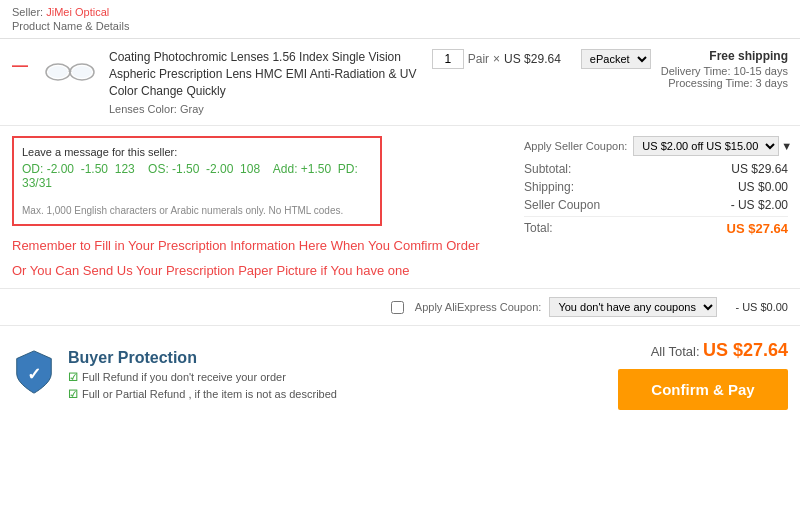 Image resolution: width=800 pixels, height=511 pixels. What do you see at coordinates (266, 109) in the screenshot?
I see `product-color: Lenses Color: Gray` at bounding box center [266, 109].